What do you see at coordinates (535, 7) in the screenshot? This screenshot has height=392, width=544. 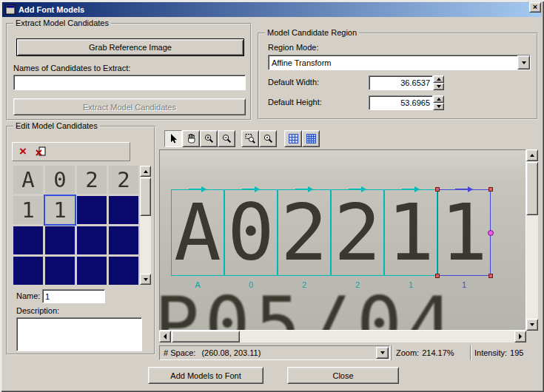 I see `close-icon: ×` at bounding box center [535, 7].